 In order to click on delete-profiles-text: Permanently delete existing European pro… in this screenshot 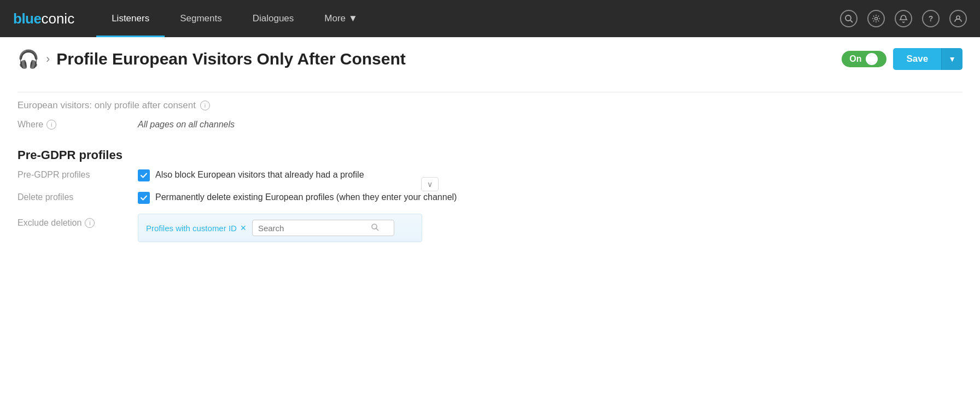, I will do `click(306, 197)`.